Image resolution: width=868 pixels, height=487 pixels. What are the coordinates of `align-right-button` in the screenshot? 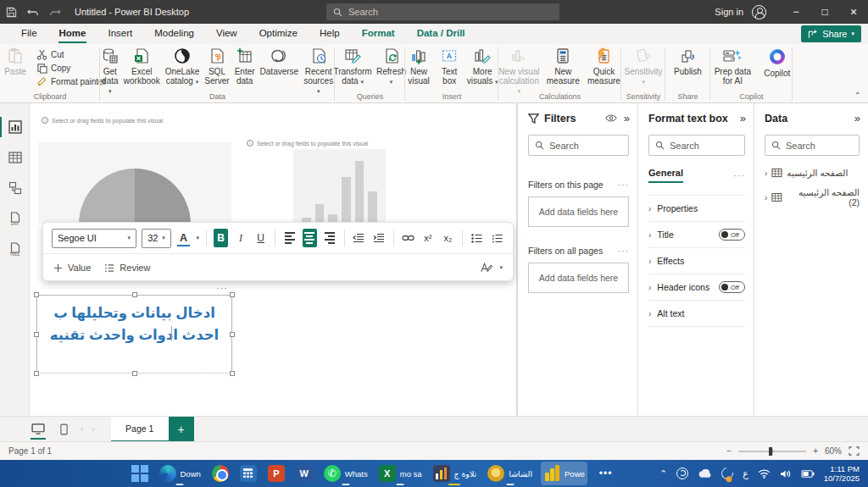 It's located at (330, 238).